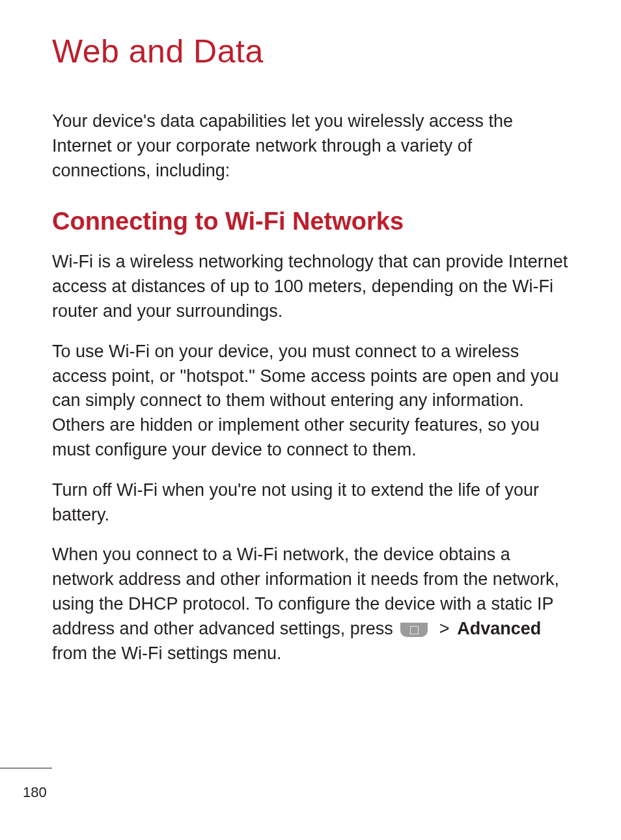 This screenshot has height=840, width=621. I want to click on advanced-label: Advanced, so click(499, 629).